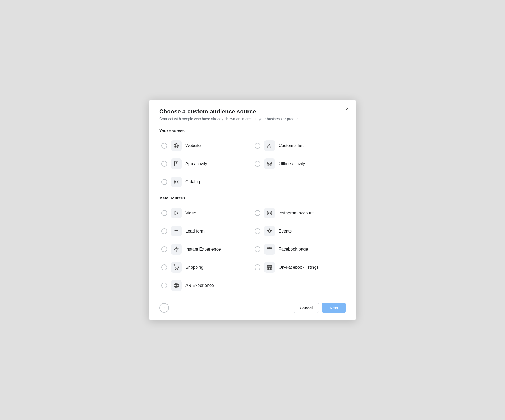 The image size is (505, 420). Describe the element at coordinates (194, 267) in the screenshot. I see `option-shopping-label: Shopping` at that location.